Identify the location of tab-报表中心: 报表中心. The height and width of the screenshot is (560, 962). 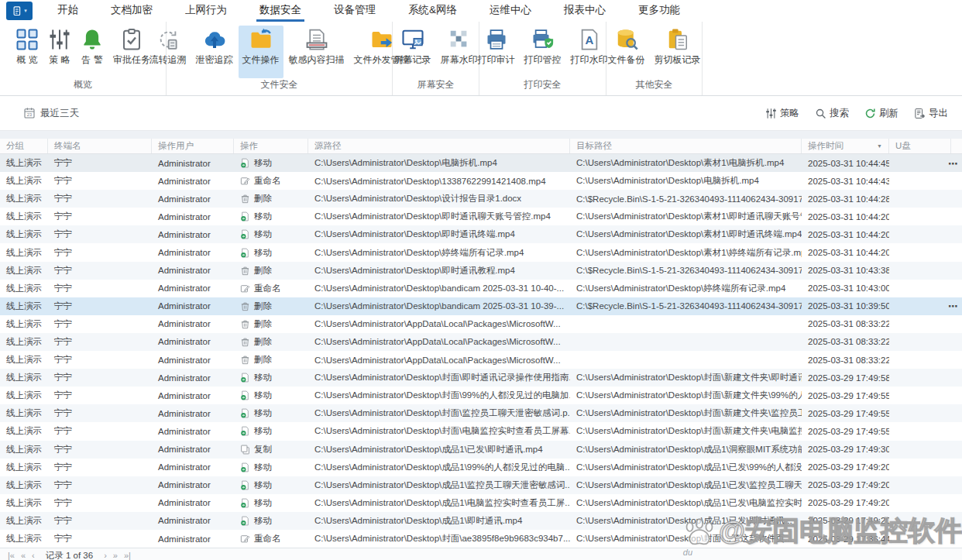
(585, 11).